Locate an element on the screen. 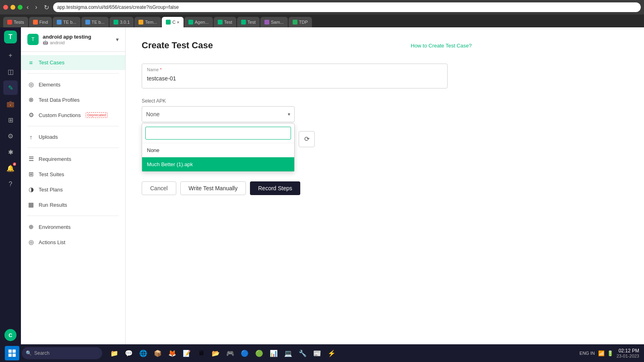 This screenshot has height=362, width=644. maximize-button is located at coordinates (20, 7).